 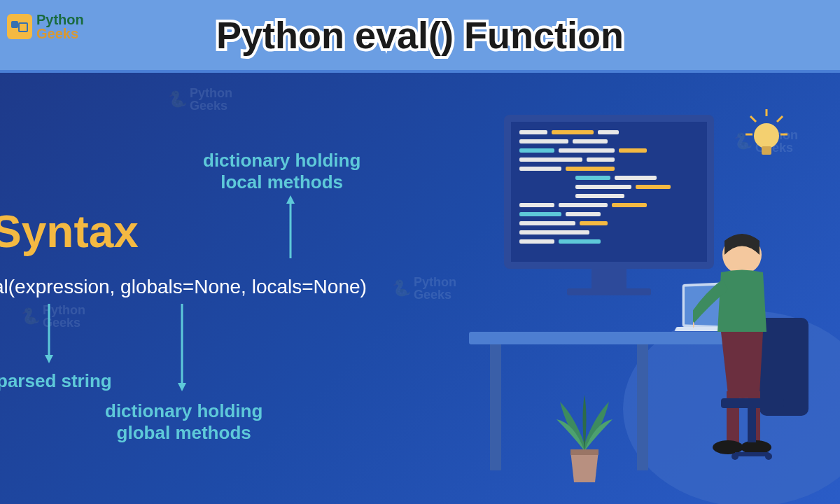 I want to click on logo-text: Python Geeks, so click(x=60, y=27).